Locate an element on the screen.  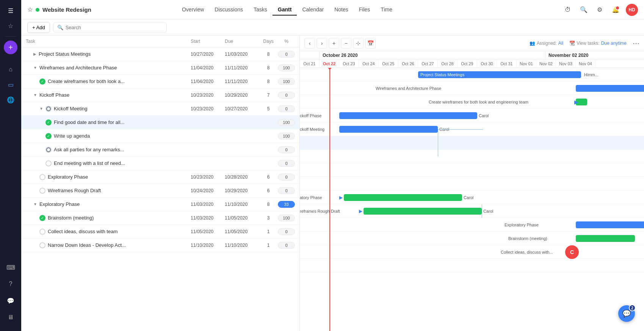
gantt-zoom-out-button: − is located at coordinates (346, 43).